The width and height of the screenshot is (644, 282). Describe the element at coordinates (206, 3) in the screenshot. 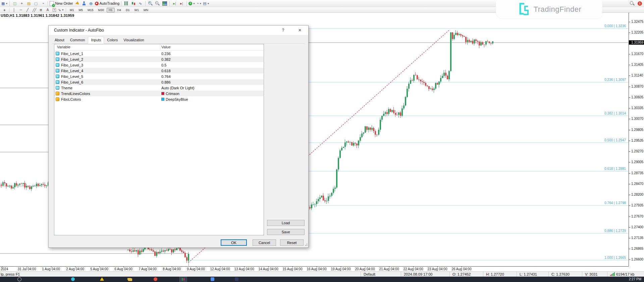

I see `templates-button: ▤▼` at that location.